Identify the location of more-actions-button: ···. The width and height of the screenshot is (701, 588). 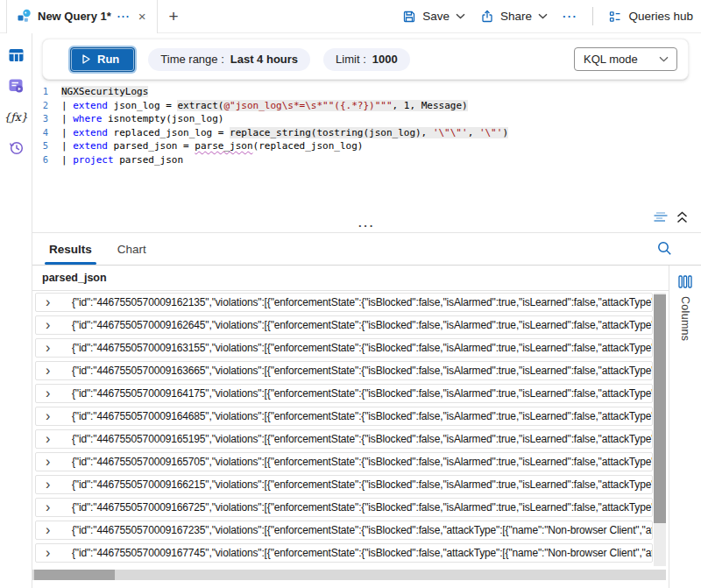
(570, 16).